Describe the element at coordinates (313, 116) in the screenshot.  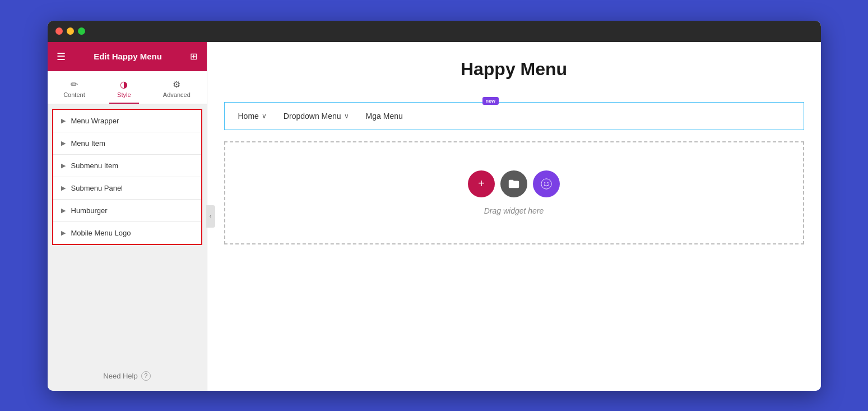
I see `menu-nav-dropdown-label: Dropdown Menu` at that location.